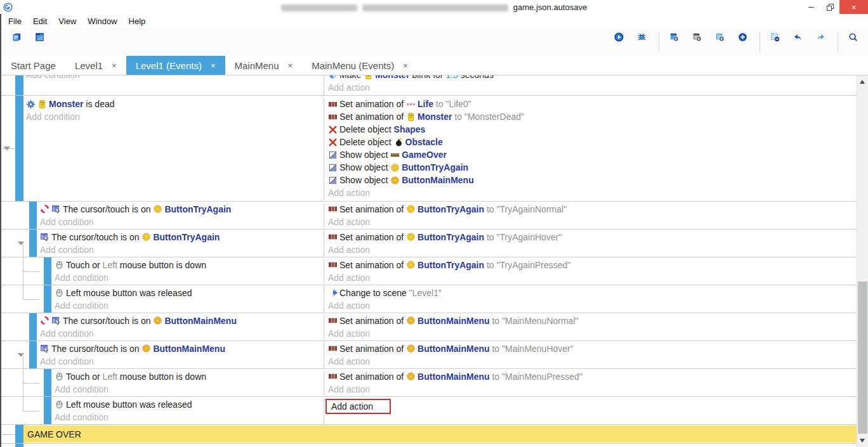  I want to click on tab-mainmenu-events-: MainMenu (Events)×, so click(360, 65).